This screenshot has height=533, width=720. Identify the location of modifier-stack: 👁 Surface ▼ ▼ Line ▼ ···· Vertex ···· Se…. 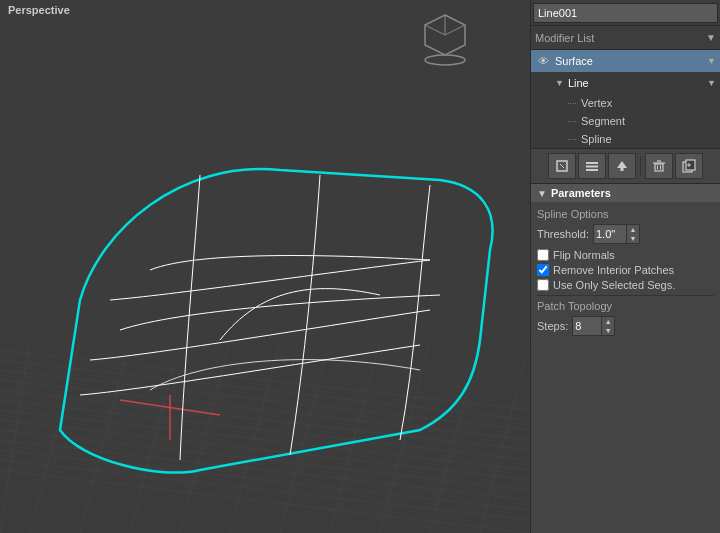
(626, 100).